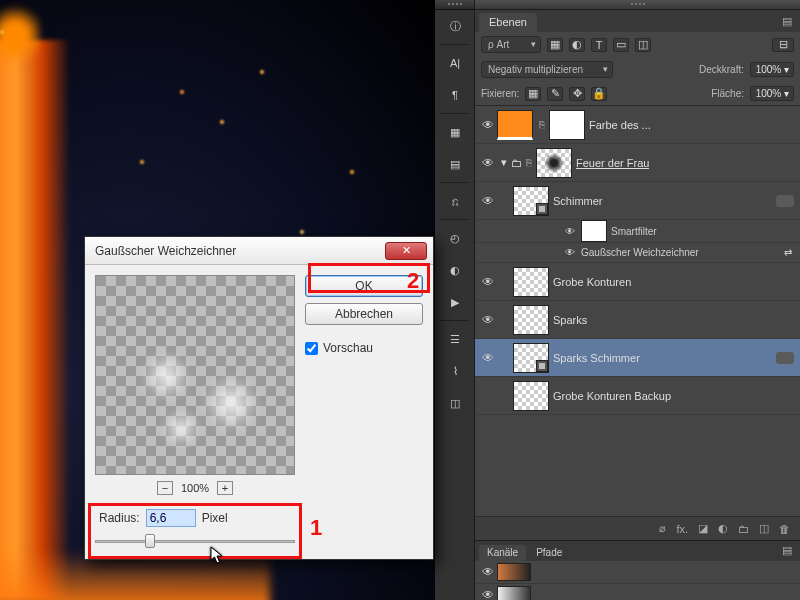 The image size is (800, 600). What do you see at coordinates (764, 528) in the screenshot?
I see `new-icon: ◫` at bounding box center [764, 528].